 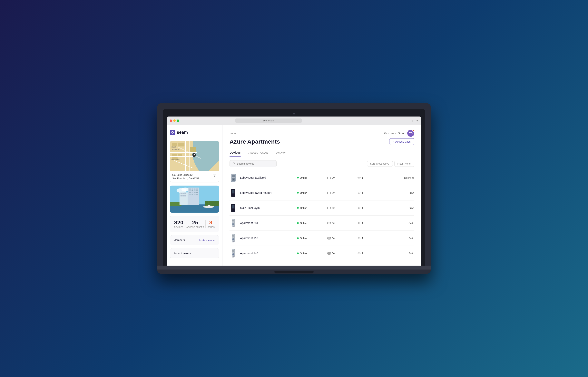 What do you see at coordinates (174, 121) in the screenshot?
I see `minimize-button` at bounding box center [174, 121].